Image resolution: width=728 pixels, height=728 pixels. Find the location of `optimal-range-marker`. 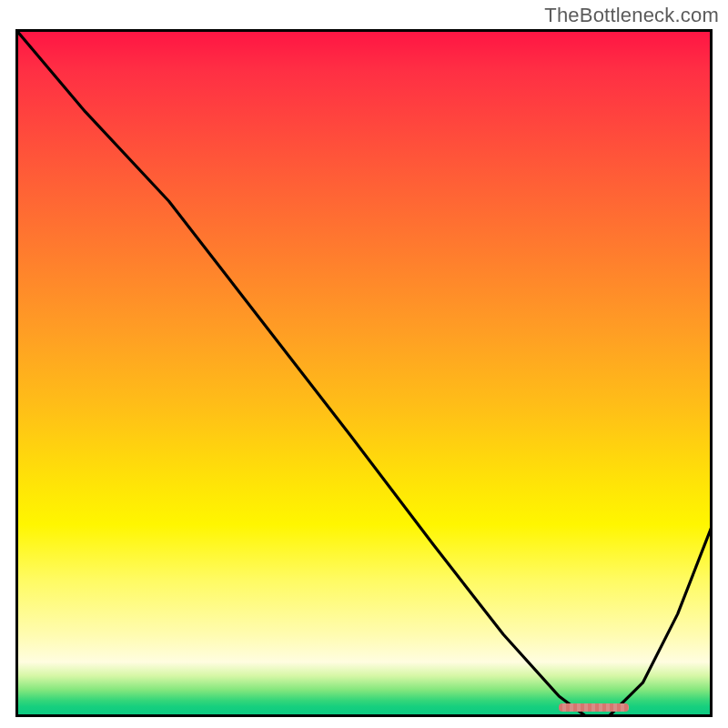

optimal-range-marker is located at coordinates (593, 708).